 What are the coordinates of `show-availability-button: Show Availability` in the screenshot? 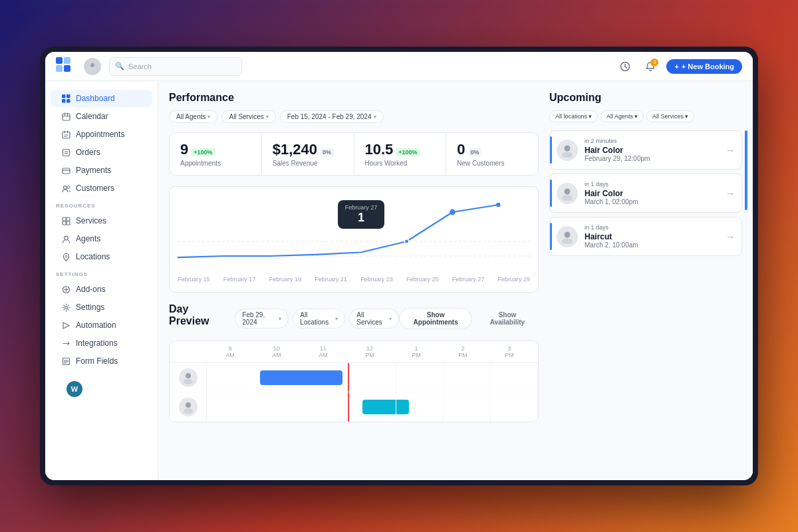 It's located at (507, 319).